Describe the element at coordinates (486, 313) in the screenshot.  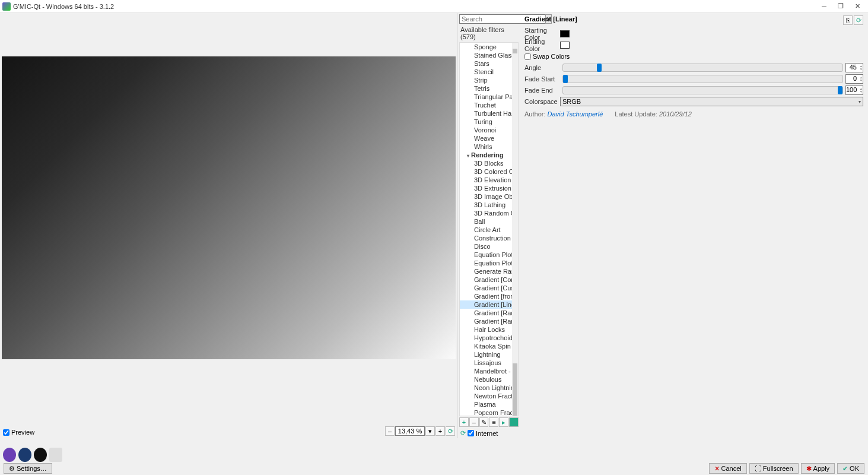
I see `filter-item: Gradient [Radial]` at that location.